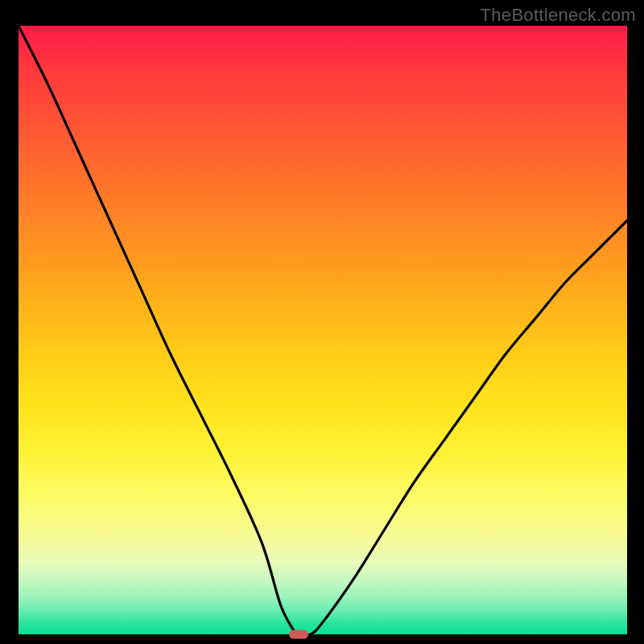 This screenshot has width=644, height=644. Describe the element at coordinates (299, 634) in the screenshot. I see `optimal-point-marker` at that location.